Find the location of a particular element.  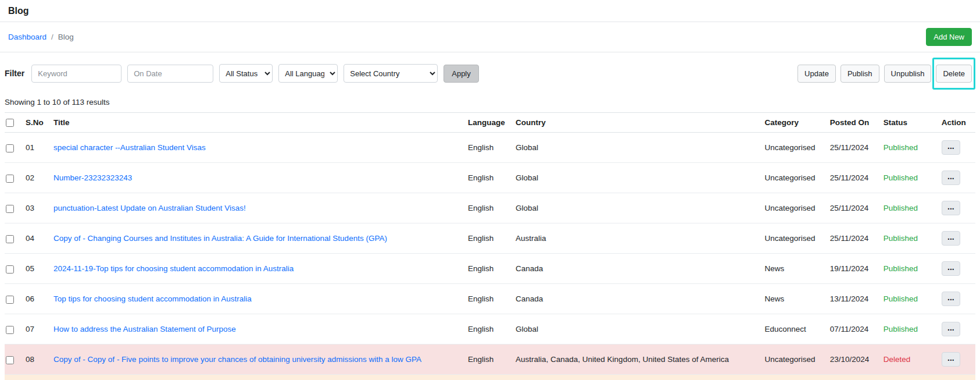

results-summary: Showing 1 to 10 of 113 results is located at coordinates (490, 102).